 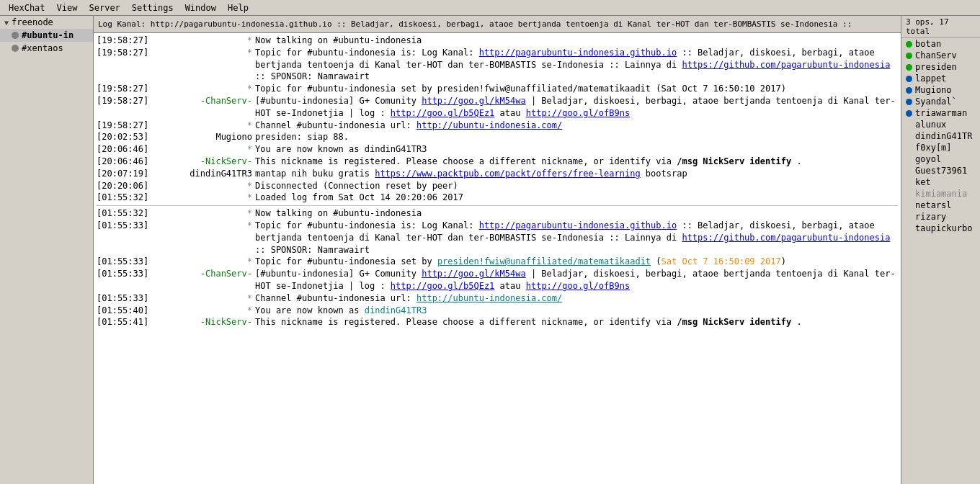 I want to click on menu-window: Window, so click(x=200, y=8).